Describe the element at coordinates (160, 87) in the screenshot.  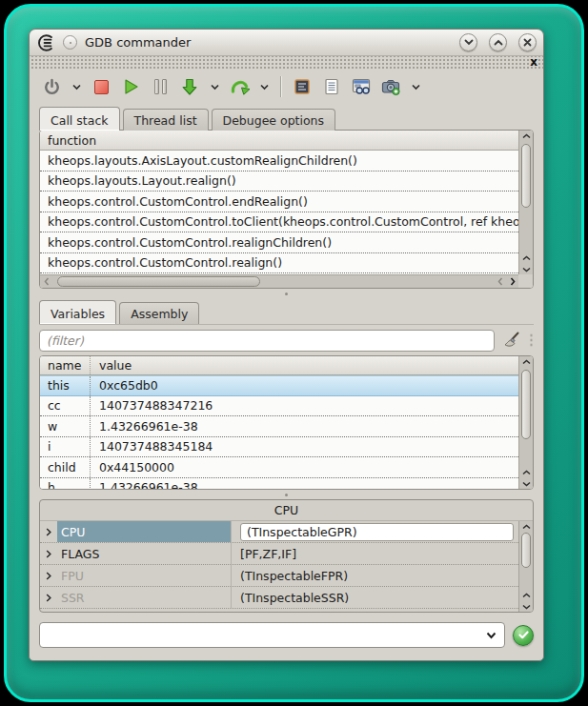
I see `pause-button` at that location.